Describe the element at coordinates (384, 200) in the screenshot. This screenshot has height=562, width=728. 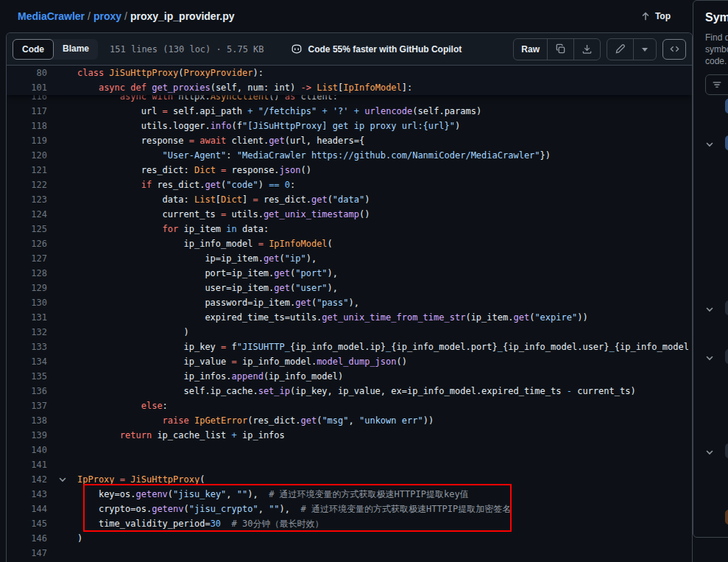
I see `code-line-text: data: List[Dict] = res_dict.get("data")` at that location.